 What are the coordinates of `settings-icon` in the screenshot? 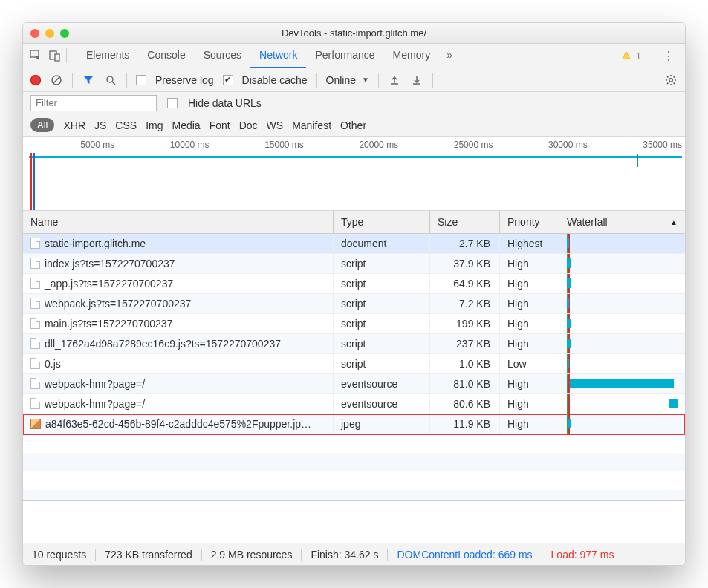 It's located at (671, 80).